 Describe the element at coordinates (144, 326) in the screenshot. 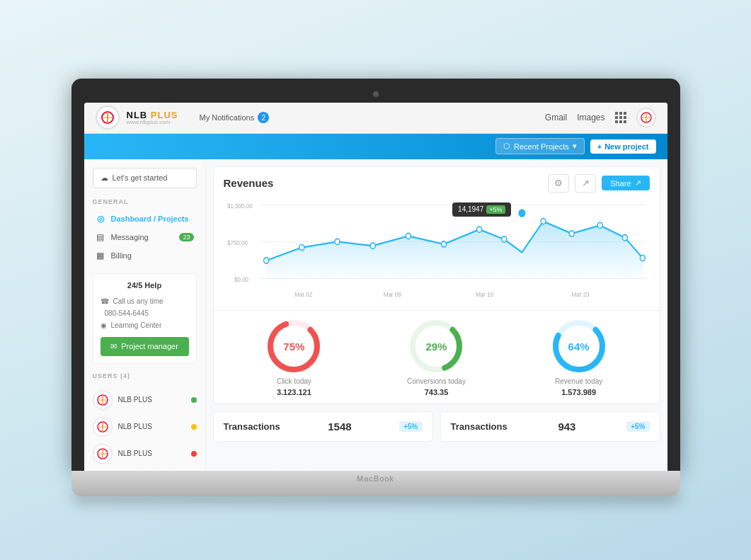

I see `help-learning: ◉ Learning Center` at that location.